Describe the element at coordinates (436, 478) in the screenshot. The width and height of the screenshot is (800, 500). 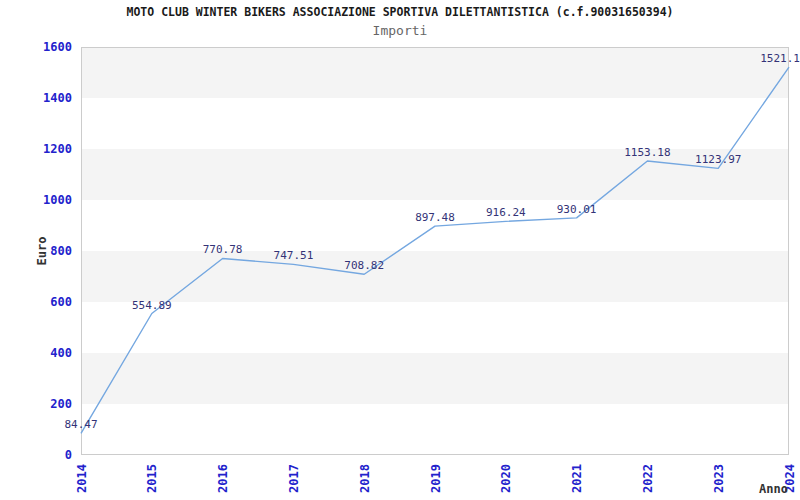
I see `x-axis-ticks: 2014201520162017201820192020202120222023…` at that location.